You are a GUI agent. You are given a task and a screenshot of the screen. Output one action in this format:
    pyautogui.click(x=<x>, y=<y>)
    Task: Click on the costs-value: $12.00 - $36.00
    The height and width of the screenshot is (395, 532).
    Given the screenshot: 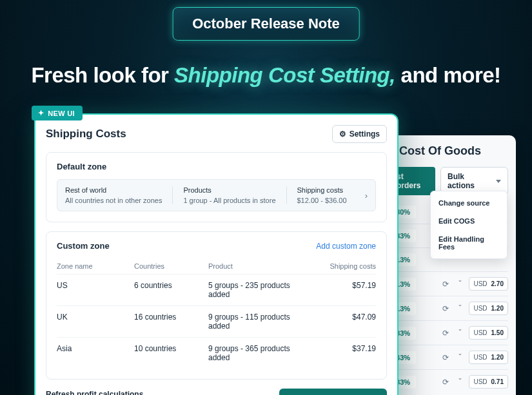 What is the action you would take?
    pyautogui.click(x=322, y=200)
    